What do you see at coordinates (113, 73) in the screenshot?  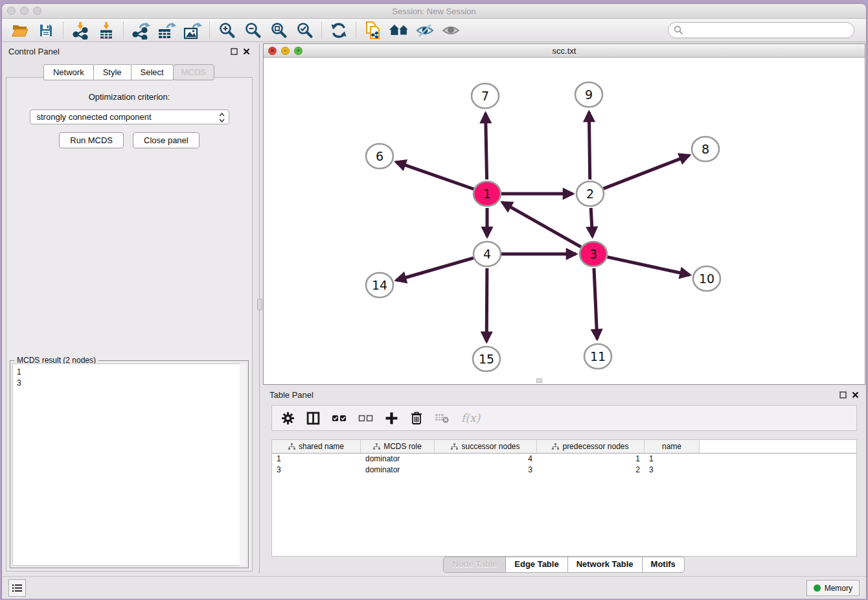 I see `control-tab-style: Style` at bounding box center [113, 73].